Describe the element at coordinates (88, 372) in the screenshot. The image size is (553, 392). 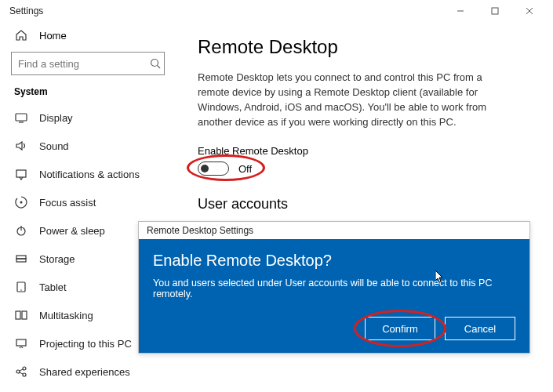
I see `sidebar-item-shared-experiences: Shared experiences` at that location.